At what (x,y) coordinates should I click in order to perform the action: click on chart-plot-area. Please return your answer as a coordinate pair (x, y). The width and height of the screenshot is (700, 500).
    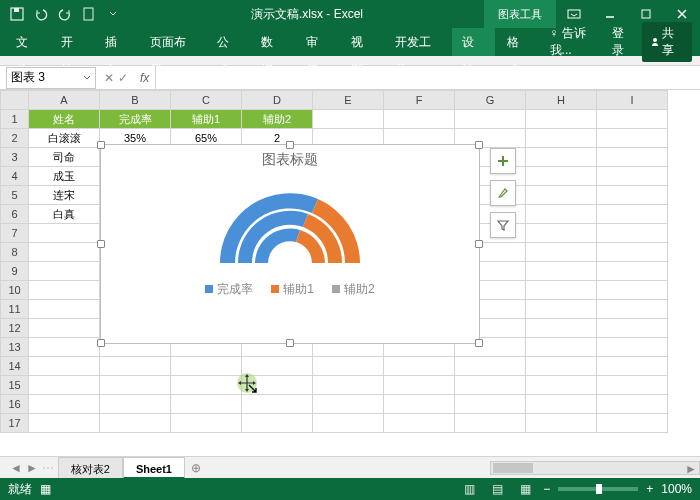
    Looking at the image, I should click on (290, 221).